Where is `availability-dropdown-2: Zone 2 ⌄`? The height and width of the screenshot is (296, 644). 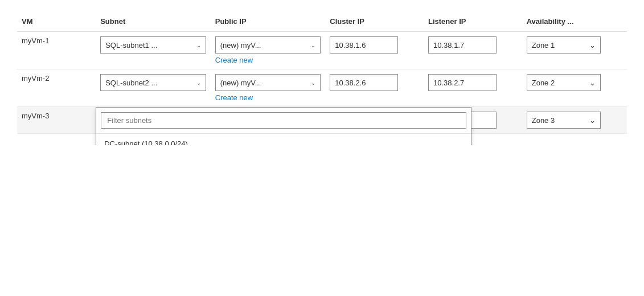
availability-dropdown-2: Zone 2 ⌄ is located at coordinates (564, 83).